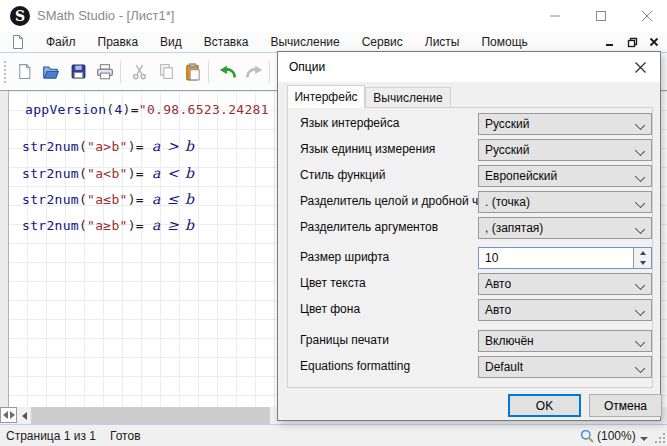 The image size is (667, 446). What do you see at coordinates (204, 110) in the screenshot?
I see `string-result: "0.98.6523.24281` at bounding box center [204, 110].